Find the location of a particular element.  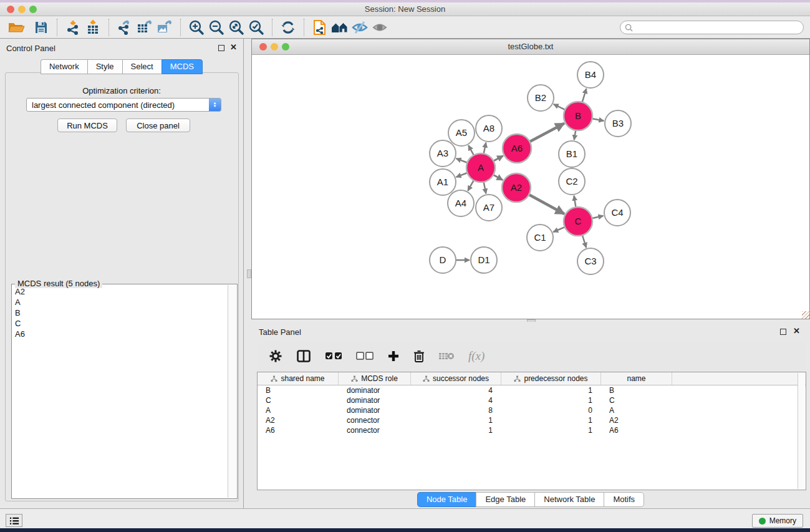

graph-edge-A6-B is located at coordinates (546, 133).